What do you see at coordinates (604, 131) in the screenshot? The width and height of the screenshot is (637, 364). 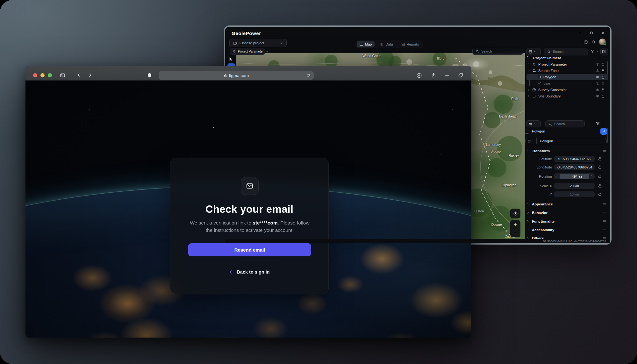 I see `pin-button` at bounding box center [604, 131].